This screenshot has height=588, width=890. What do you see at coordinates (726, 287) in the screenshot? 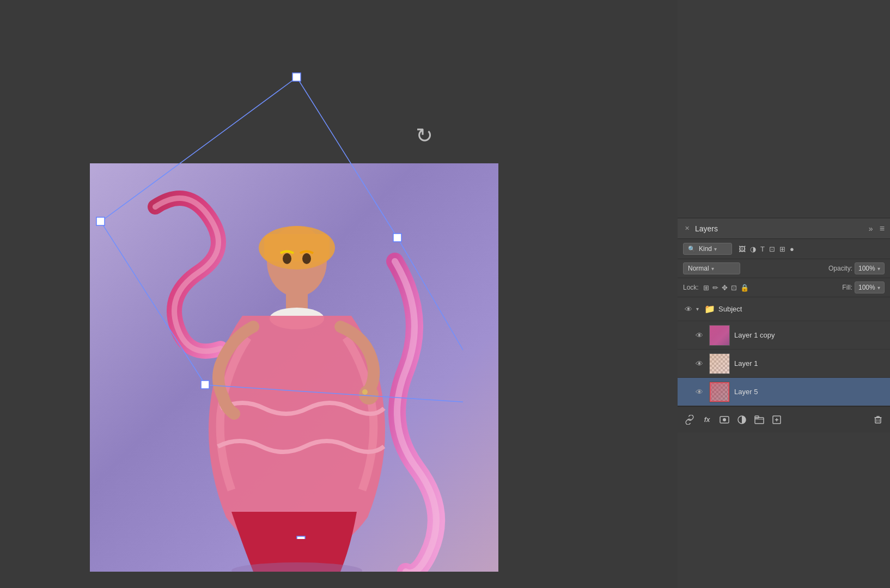
I see `lock-icons: ⊞ ✏ ✥ ⊡ 🔒` at bounding box center [726, 287].